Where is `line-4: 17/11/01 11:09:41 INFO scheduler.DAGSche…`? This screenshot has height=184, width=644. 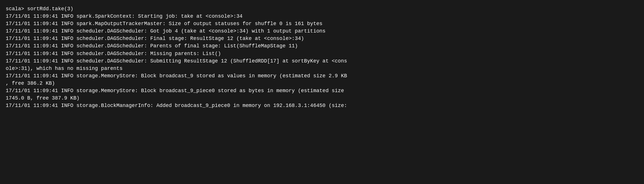
line-4: 17/11/01 11:09:41 INFO scheduler.DAGSche… is located at coordinates (322, 39).